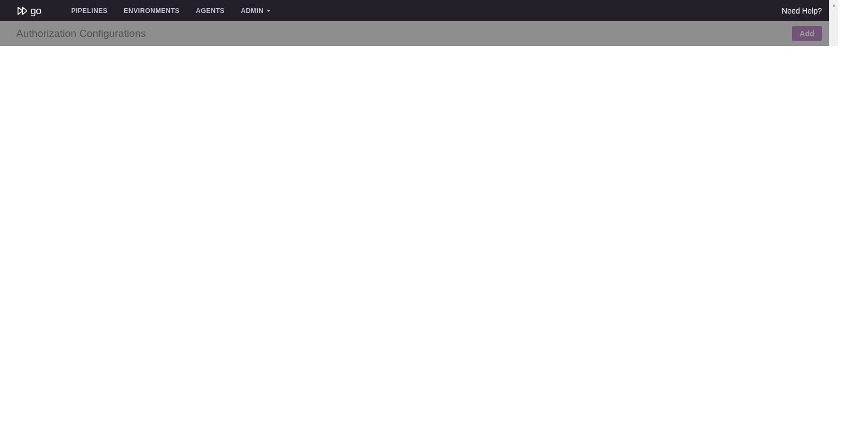  What do you see at coordinates (171, 11) in the screenshot?
I see `nav-items: PIPELINES ENVIRONMENTS AGENTS ADMIN` at bounding box center [171, 11].